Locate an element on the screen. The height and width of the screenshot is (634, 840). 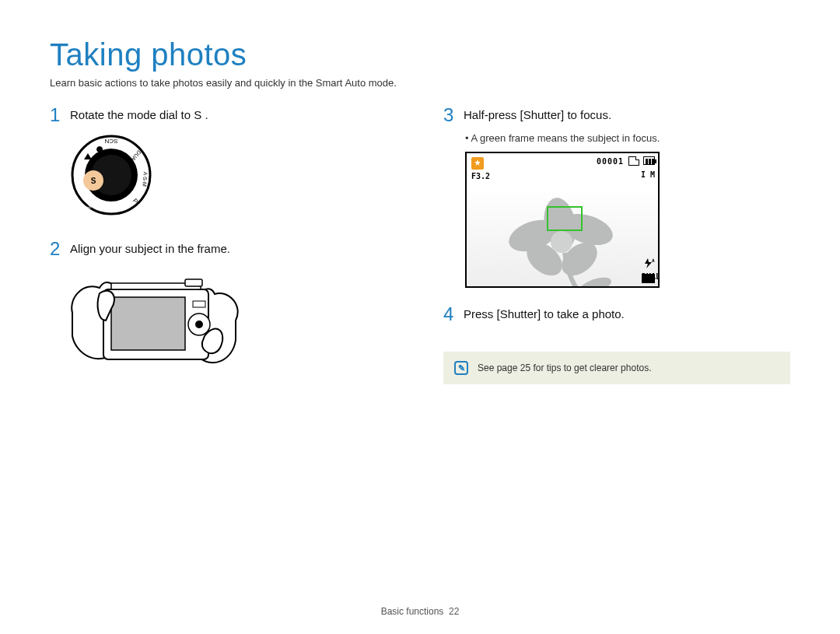
page-footer: Basic functions 22 is located at coordinates (420, 611).